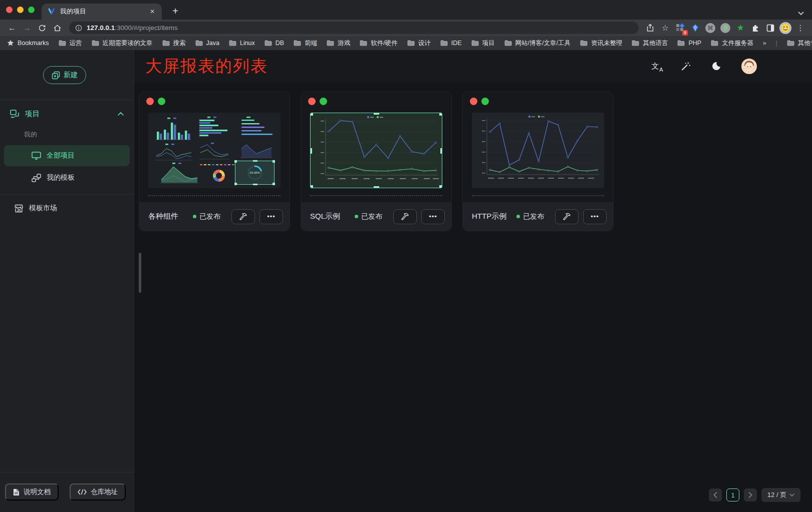  What do you see at coordinates (67, 135) in the screenshot?
I see `sidebar-group-mine: 我的` at bounding box center [67, 135].